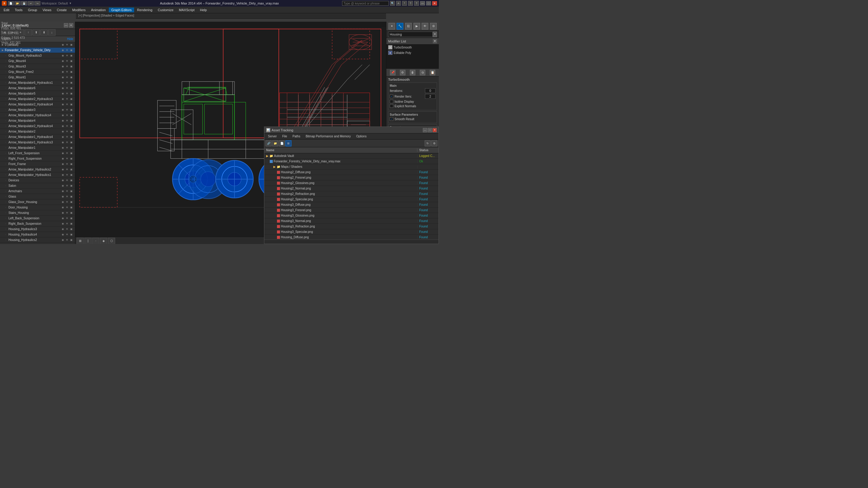 Image resolution: width=868 pixels, height=488 pixels. Describe the element at coordinates (408, 26) in the screenshot. I see `rp-hierarchy-btn: ⛓` at that location.